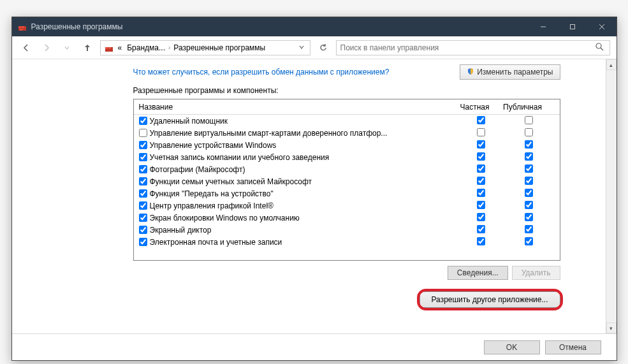  I want to click on table-row: Центр управления графикой Intel®, so click(347, 205).